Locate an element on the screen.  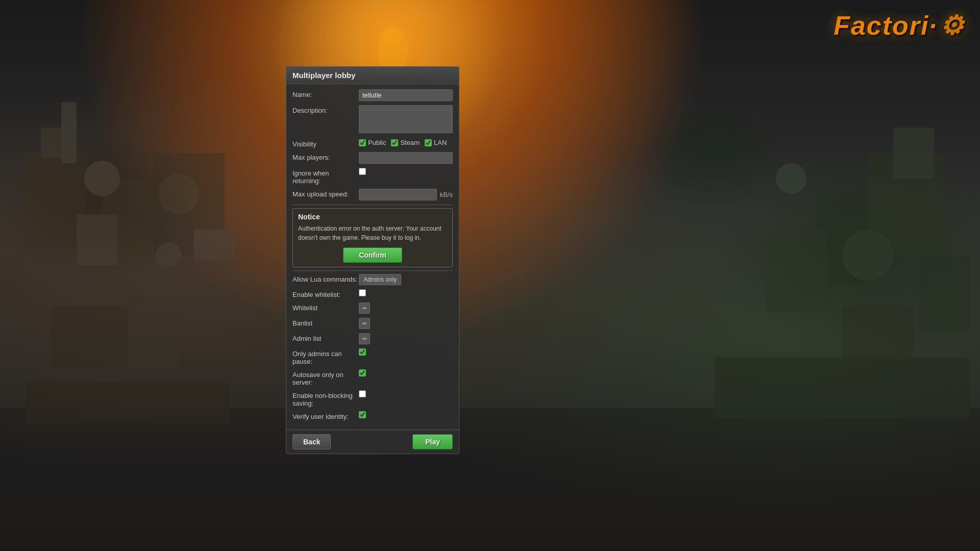
visibility-lan-checkbox is located at coordinates (428, 143).